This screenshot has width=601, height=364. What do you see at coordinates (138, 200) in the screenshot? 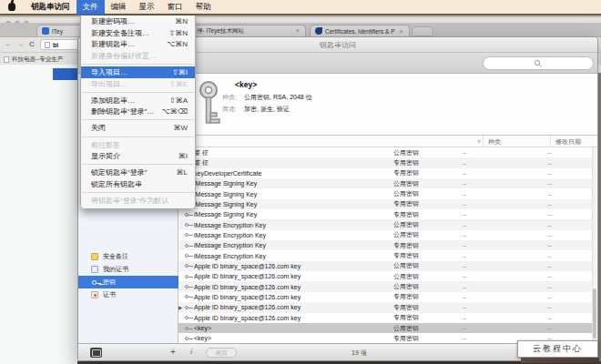
I see `menu-item: 将钥匙串“登录”作为默认` at bounding box center [138, 200].